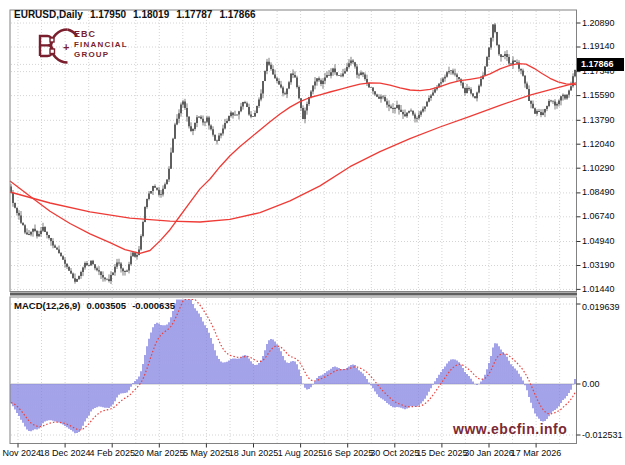 This screenshot has height=465, width=625. I want to click on macd-signal-value: -0.000635, so click(154, 306).